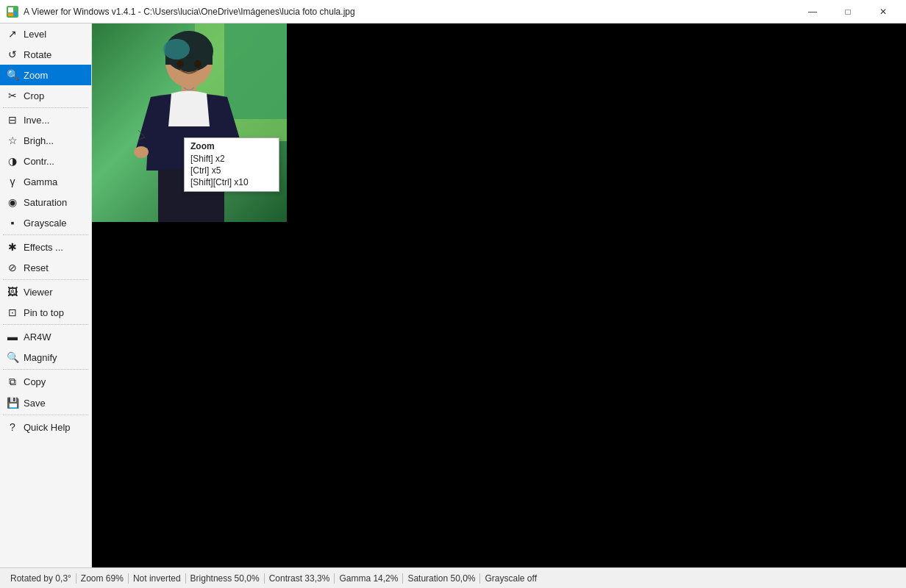 The width and height of the screenshot is (906, 588). I want to click on app-icon, so click(13, 12).